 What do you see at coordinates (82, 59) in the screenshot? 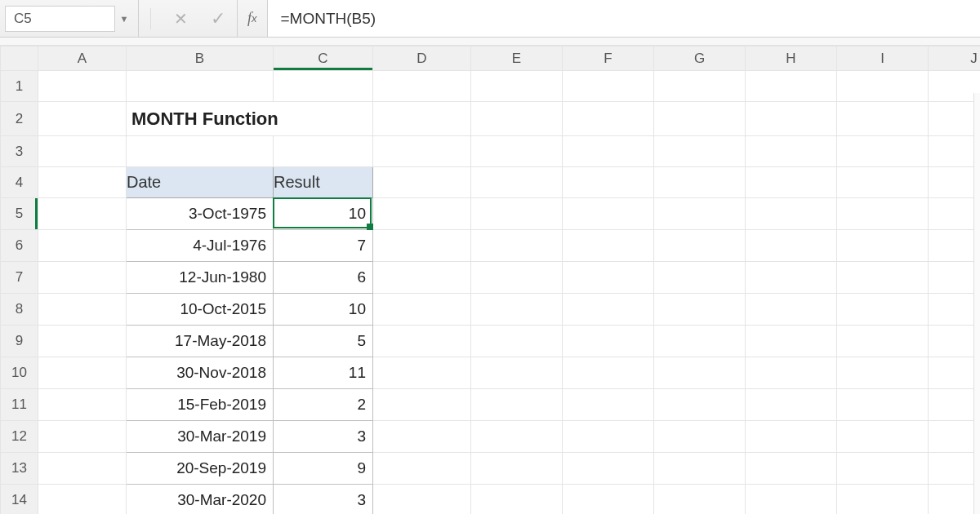
I see `col-header-A: A` at bounding box center [82, 59].